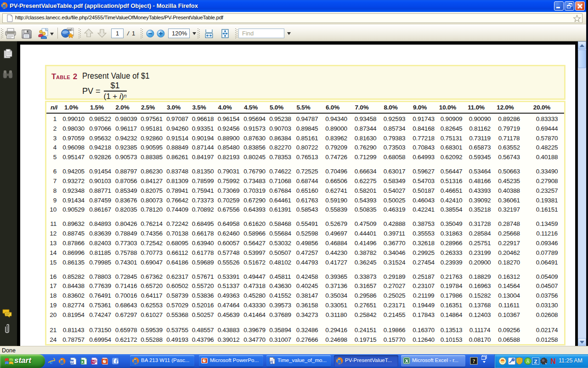 The height and width of the screenshot is (368, 588). Describe the element at coordinates (553, 361) in the screenshot. I see `svg-text: N` at that location.